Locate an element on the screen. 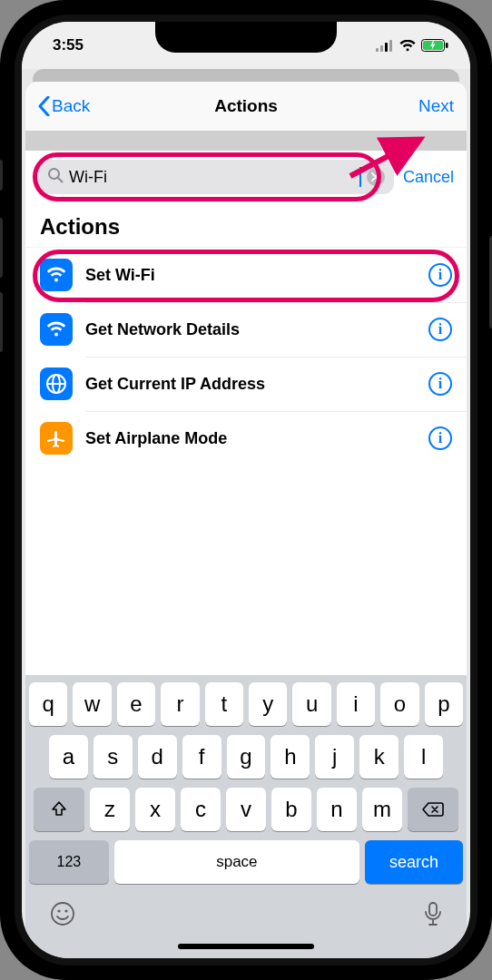 The image size is (492, 980). key-m: m is located at coordinates (382, 809).